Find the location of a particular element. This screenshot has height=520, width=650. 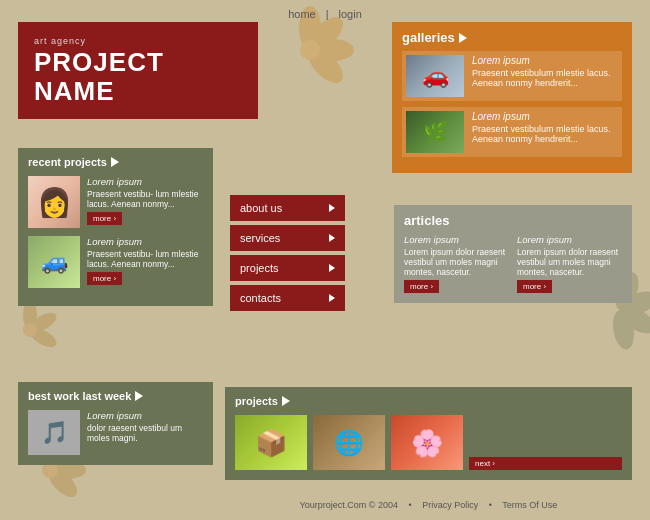

project-thumb-box is located at coordinates (271, 442).